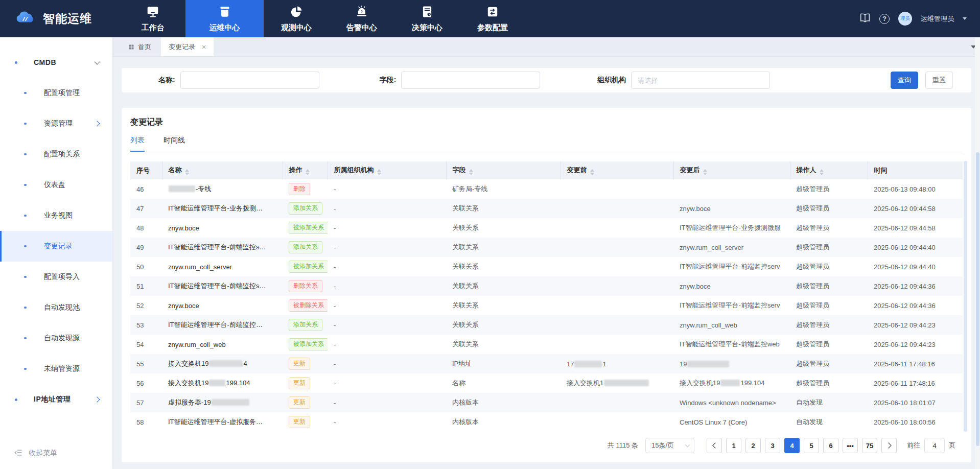 The image size is (980, 469). I want to click on table-row: 47IT智能运维管理平台-业务拨测…添加关系-关联关系znyw.boce超级管理…, so click(547, 208).